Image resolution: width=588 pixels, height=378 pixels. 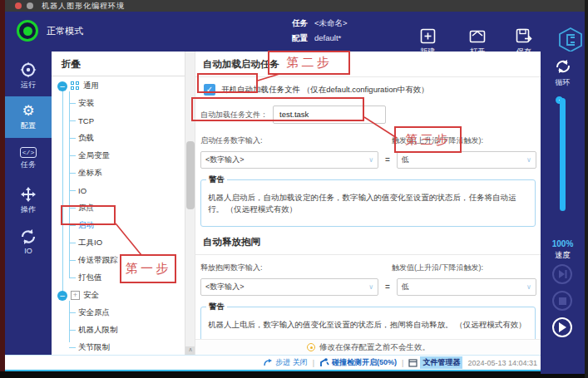 What do you see at coordinates (296, 141) in the screenshot?
I see `digital-input-label: 启动任务数字输入:` at bounding box center [296, 141].